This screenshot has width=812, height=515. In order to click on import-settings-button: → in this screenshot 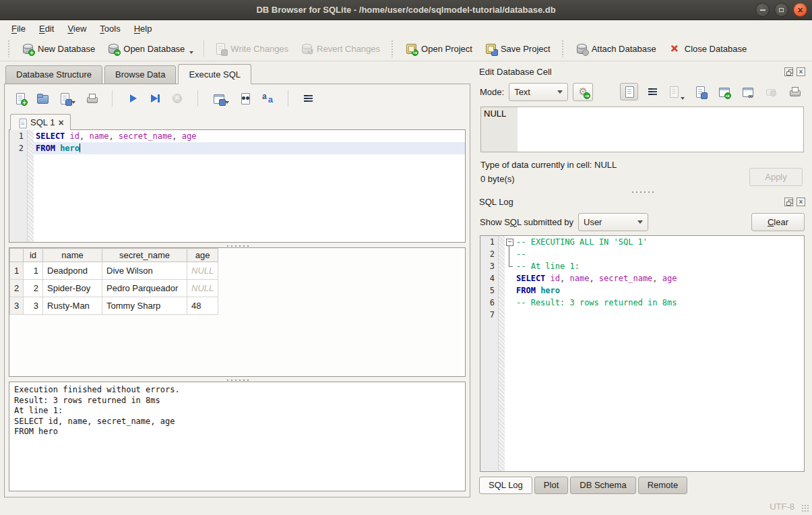, I will do `click(583, 92)`.